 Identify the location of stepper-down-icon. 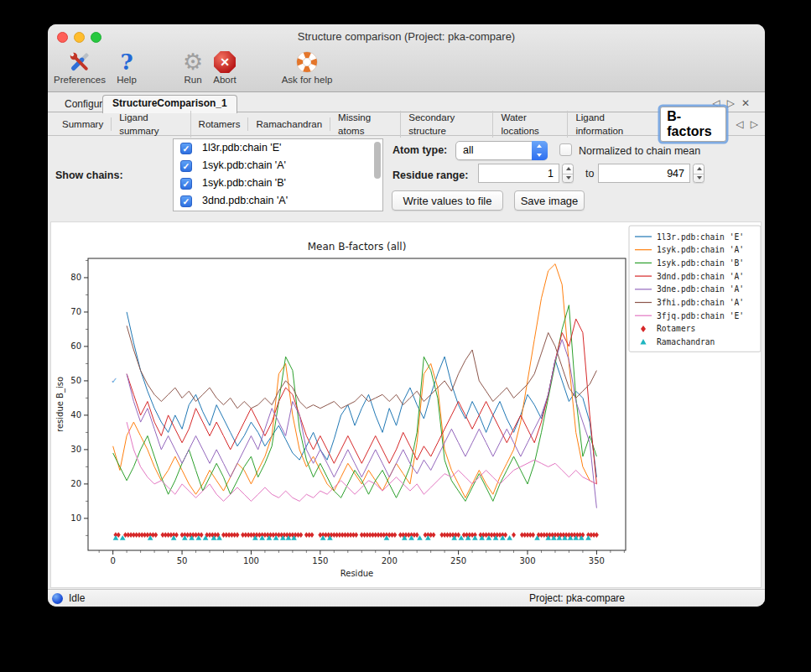
(699, 178).